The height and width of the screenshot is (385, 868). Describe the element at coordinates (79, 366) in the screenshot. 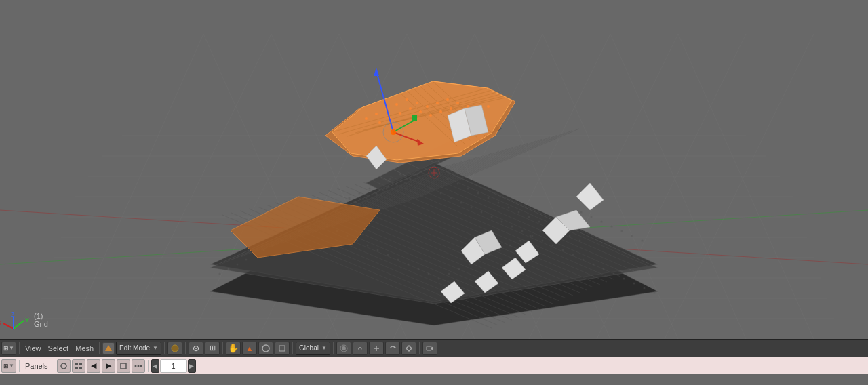

I see `grid-icon-btn` at that location.